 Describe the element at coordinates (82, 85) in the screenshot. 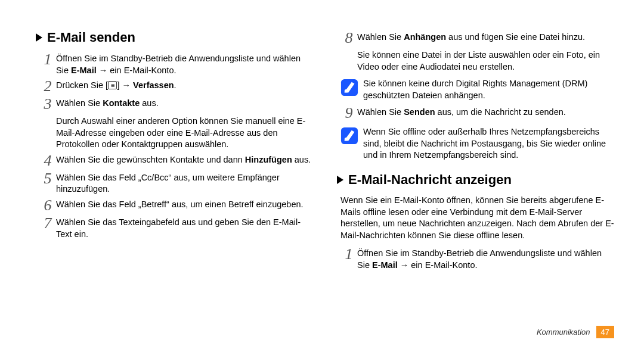

I see `text-span: Drücken Sie [` at that location.